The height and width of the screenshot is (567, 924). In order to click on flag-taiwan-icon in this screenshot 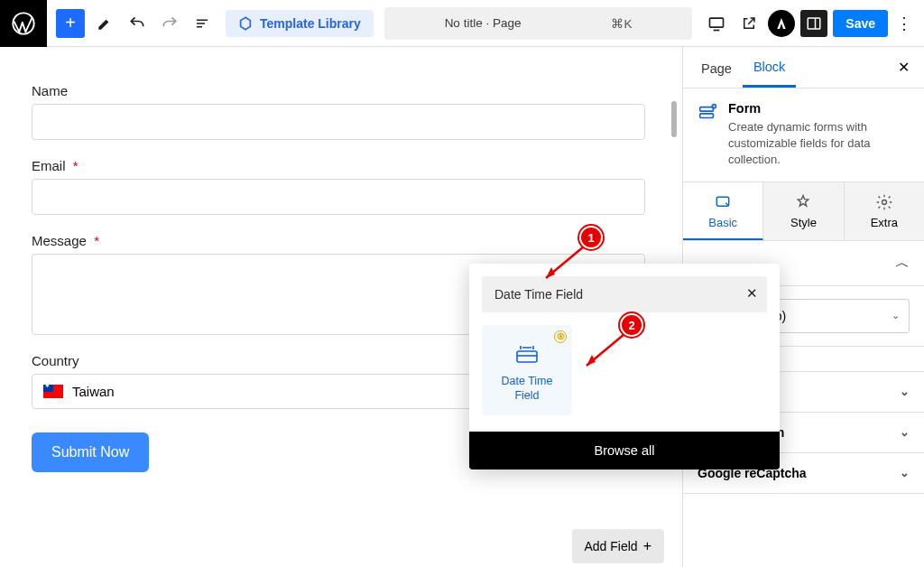, I will do `click(53, 392)`.